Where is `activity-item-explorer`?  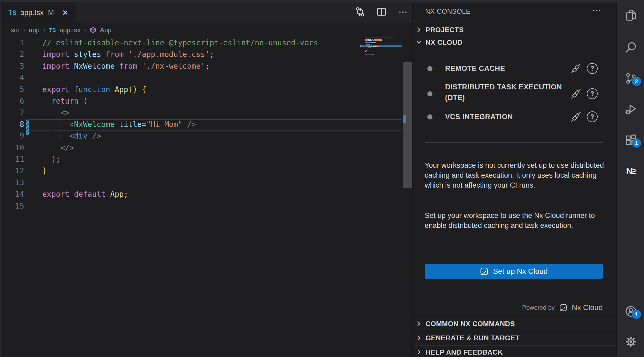
activity-item-explorer is located at coordinates (631, 16).